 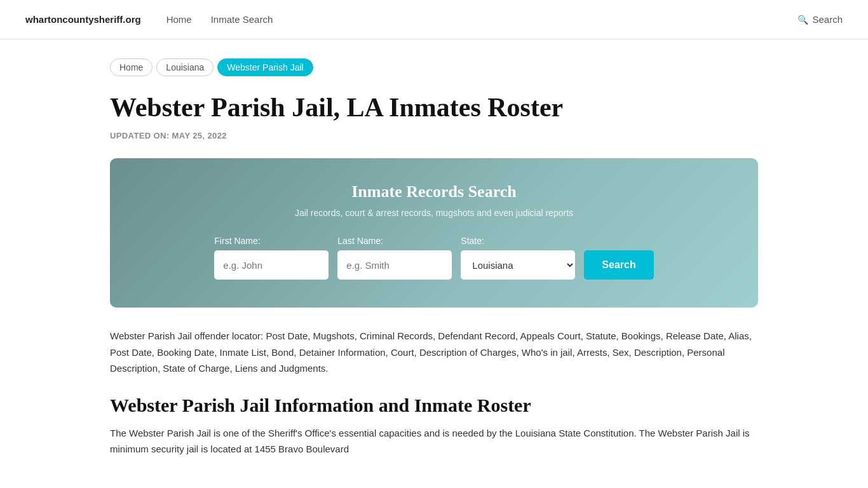 I want to click on search-widget-subtitle: Jail records, court & arrest records, mu…, so click(x=434, y=213).